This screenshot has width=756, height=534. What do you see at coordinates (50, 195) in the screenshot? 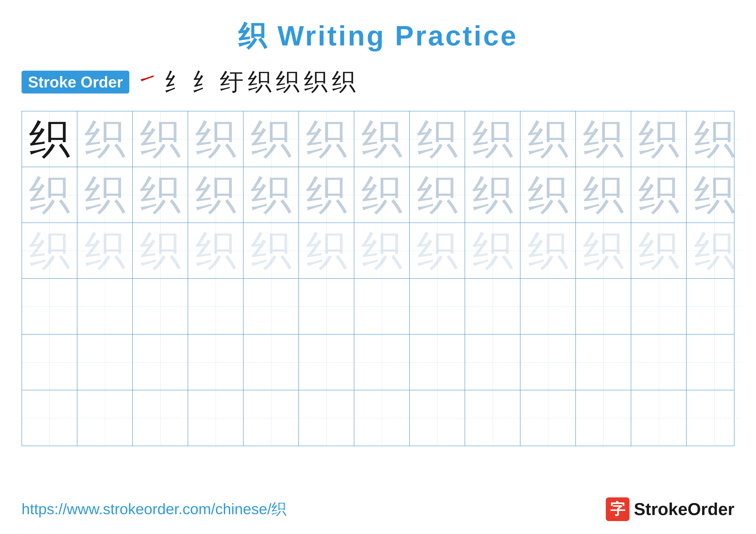
I see `grid-cell-2-1: 织` at bounding box center [50, 195].